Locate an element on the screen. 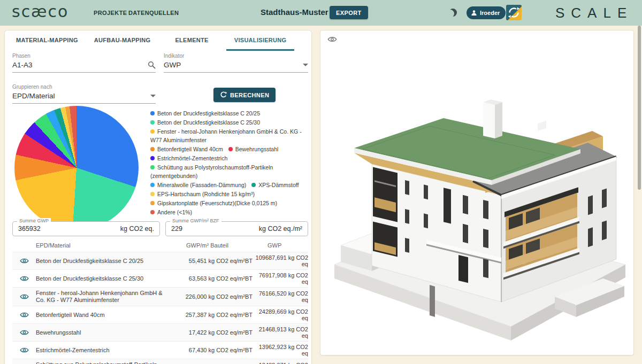 The image size is (642, 364). legend-row: Schüttung aus Polystyrolschaumstoff-Part… is located at coordinates (230, 172).